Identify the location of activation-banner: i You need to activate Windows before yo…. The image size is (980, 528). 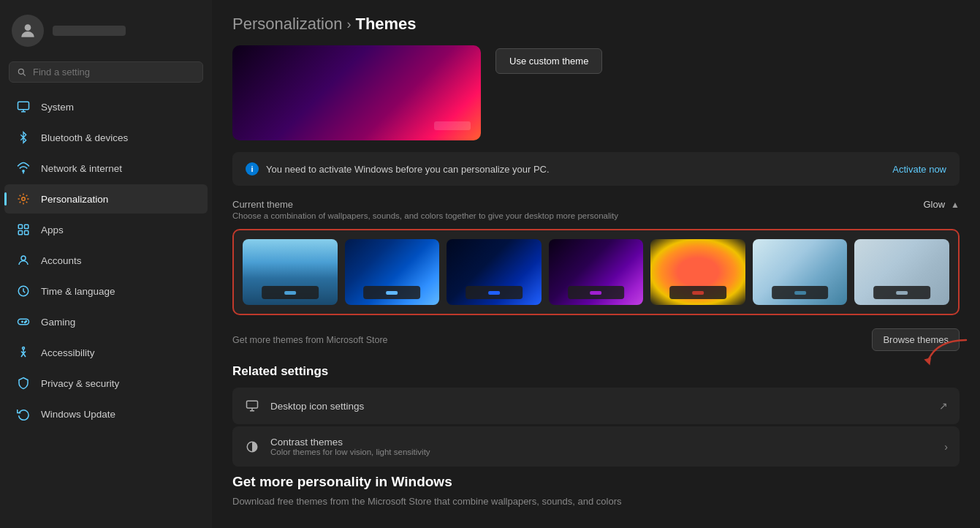
(596, 169).